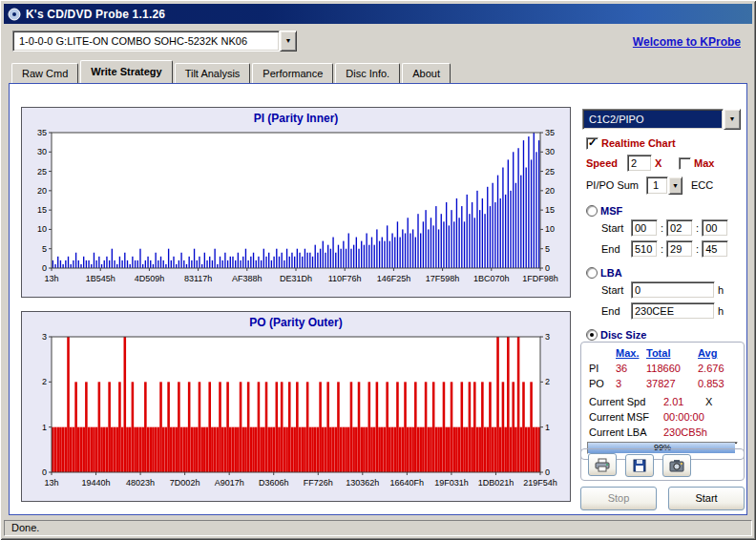 Image resolution: width=756 pixels, height=540 pixels. Describe the element at coordinates (680, 228) in the screenshot. I see `msf-start-sec-input` at that location.